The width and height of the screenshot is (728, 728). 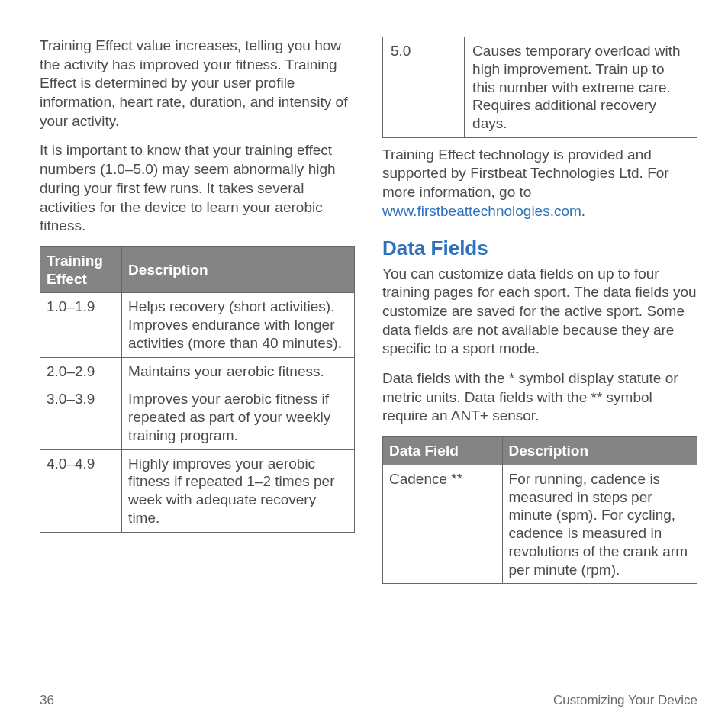 What do you see at coordinates (369, 701) in the screenshot?
I see `page-footer: 36 Customizing Your Device` at bounding box center [369, 701].